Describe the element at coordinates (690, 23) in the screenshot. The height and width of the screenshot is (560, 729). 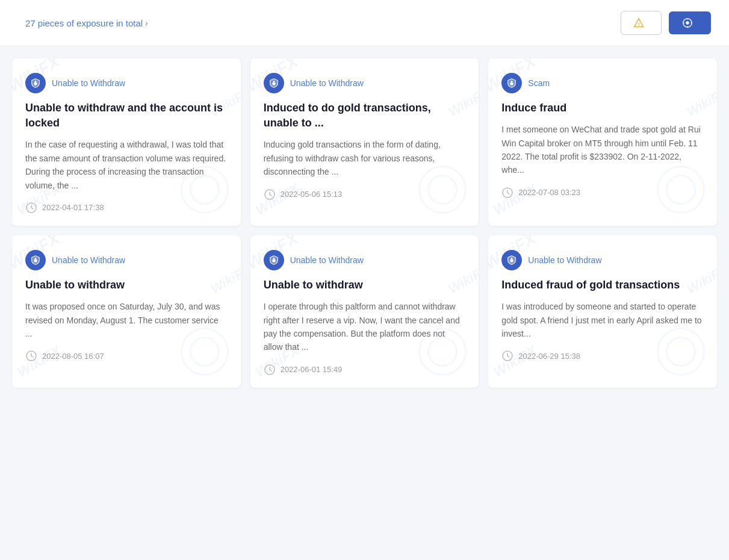
I see `expose-button` at that location.